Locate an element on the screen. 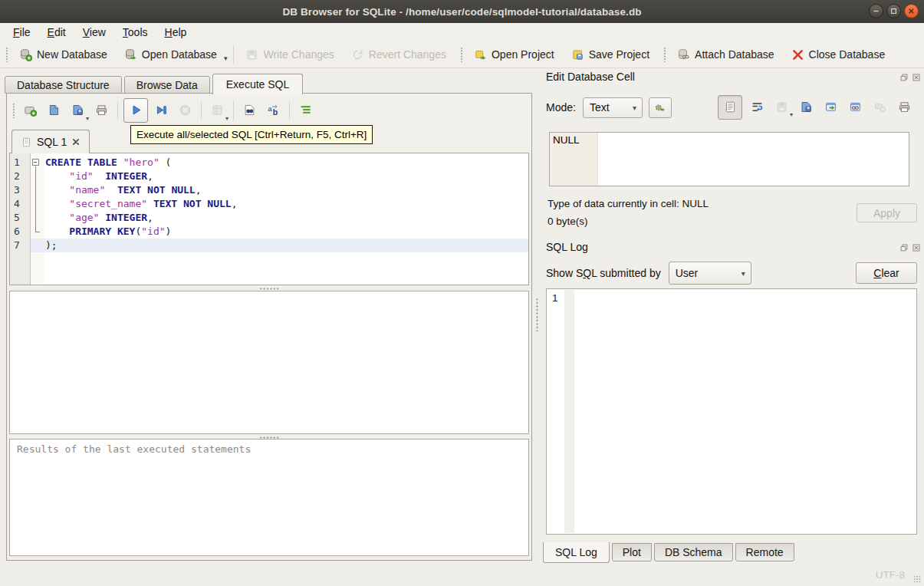  line-number: 3 is located at coordinates (20, 190).